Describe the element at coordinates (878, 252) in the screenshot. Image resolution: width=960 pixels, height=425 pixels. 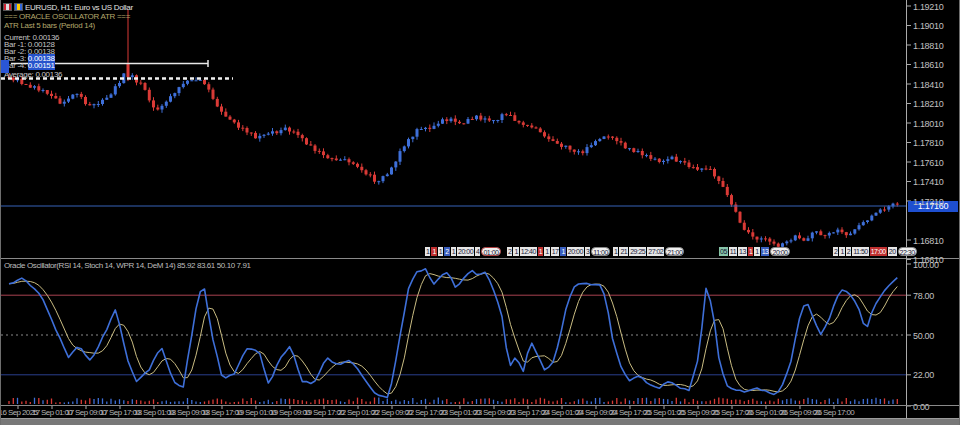
I see `signal-badge: 17:00` at that location.